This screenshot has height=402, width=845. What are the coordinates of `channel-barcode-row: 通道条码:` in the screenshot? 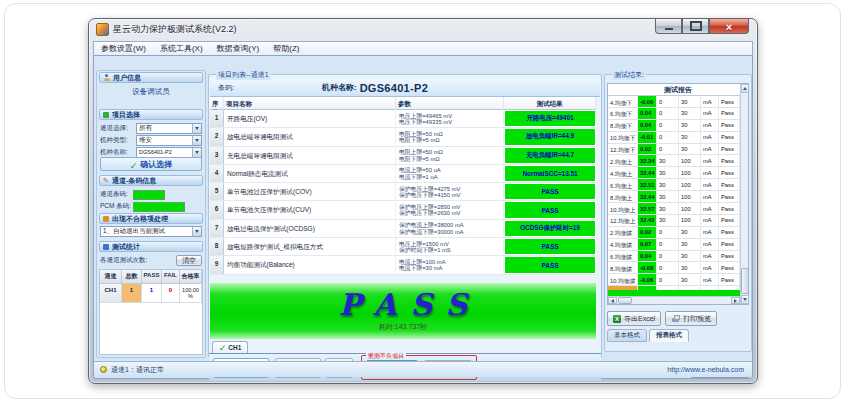 It's located at (132, 194).